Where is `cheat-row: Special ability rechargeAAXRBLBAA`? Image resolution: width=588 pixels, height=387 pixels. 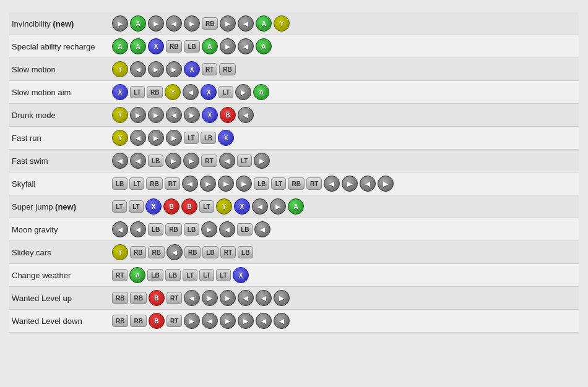
cheat-row: Special ability rechargeAAXRBLBAA is located at coordinates (294, 47).